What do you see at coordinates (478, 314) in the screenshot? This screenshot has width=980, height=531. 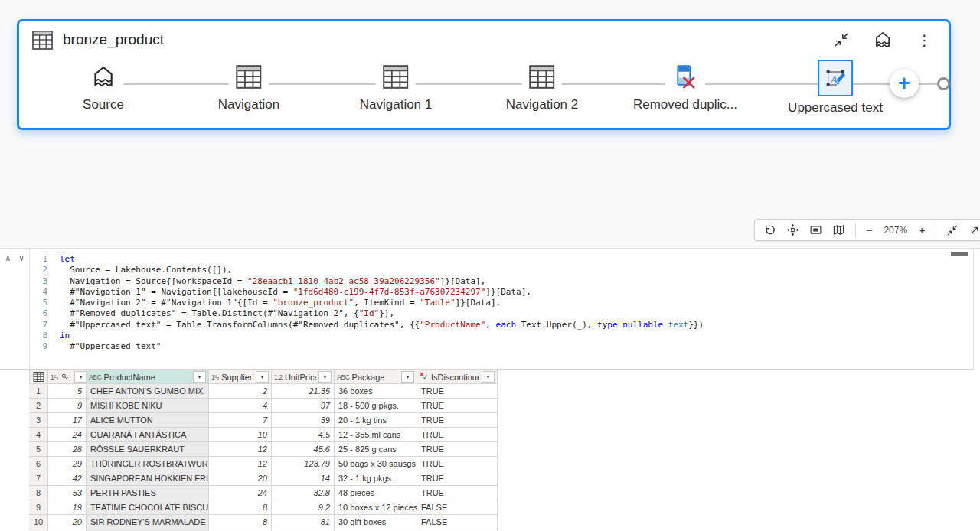 I see `code-line: 6 #"Removed duplicates" = Table.Distinct…` at bounding box center [478, 314].